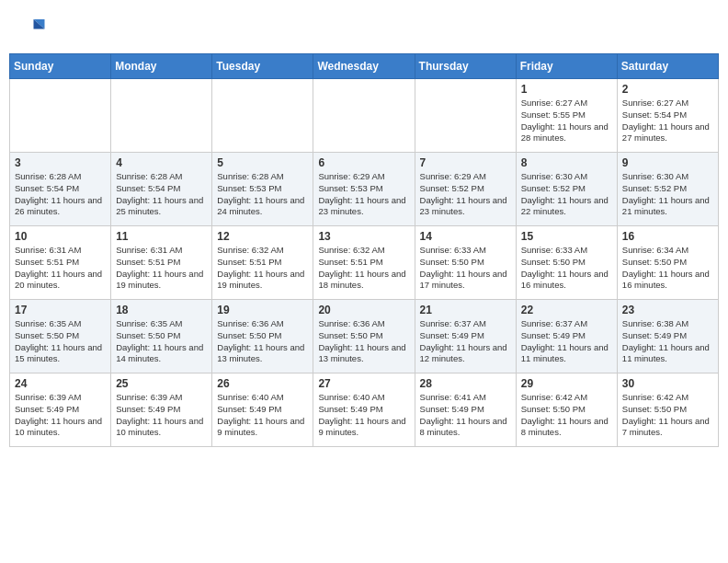 The image size is (728, 563). Describe the element at coordinates (566, 66) in the screenshot. I see `weekday-header-friday: Friday` at that location.